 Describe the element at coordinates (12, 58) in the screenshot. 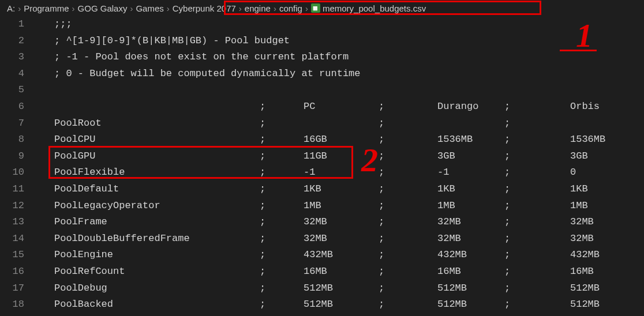

I see `line-number: 3` at that location.